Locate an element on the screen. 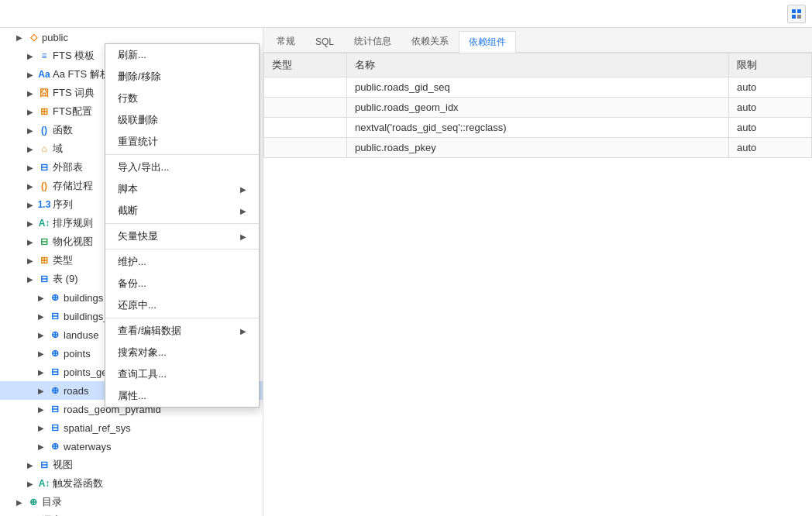 The image size is (812, 516). cell-name: nextval('roads_gid_seq'::regclass) is located at coordinates (538, 128).